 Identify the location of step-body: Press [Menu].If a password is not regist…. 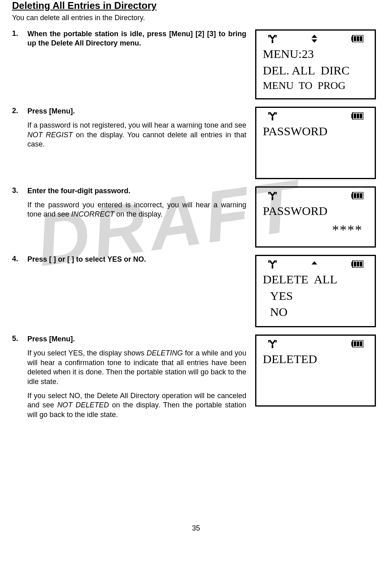
(140, 128).